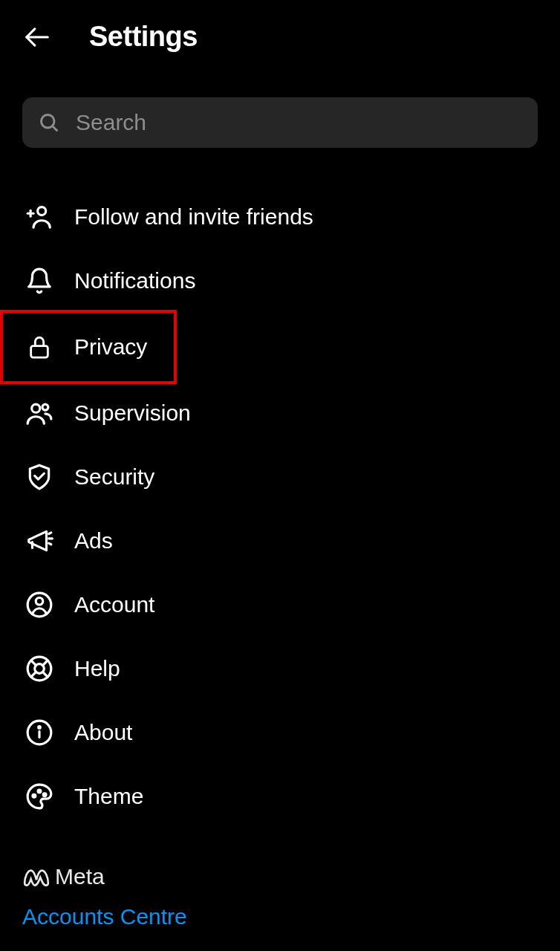 This screenshot has width=560, height=951. Describe the element at coordinates (37, 37) in the screenshot. I see `arrow-left-icon` at that location.